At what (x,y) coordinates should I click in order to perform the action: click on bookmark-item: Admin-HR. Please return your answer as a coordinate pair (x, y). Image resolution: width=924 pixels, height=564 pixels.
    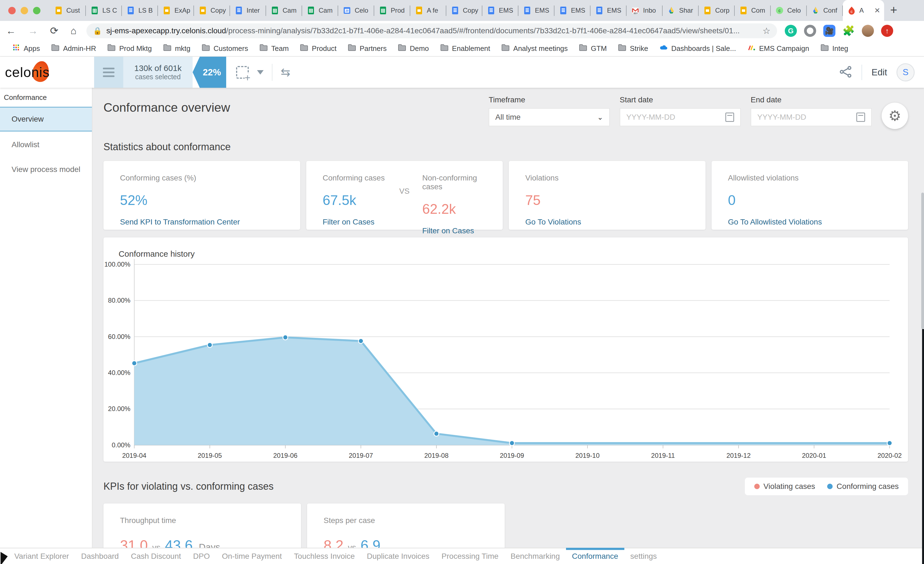
    Looking at the image, I should click on (74, 49).